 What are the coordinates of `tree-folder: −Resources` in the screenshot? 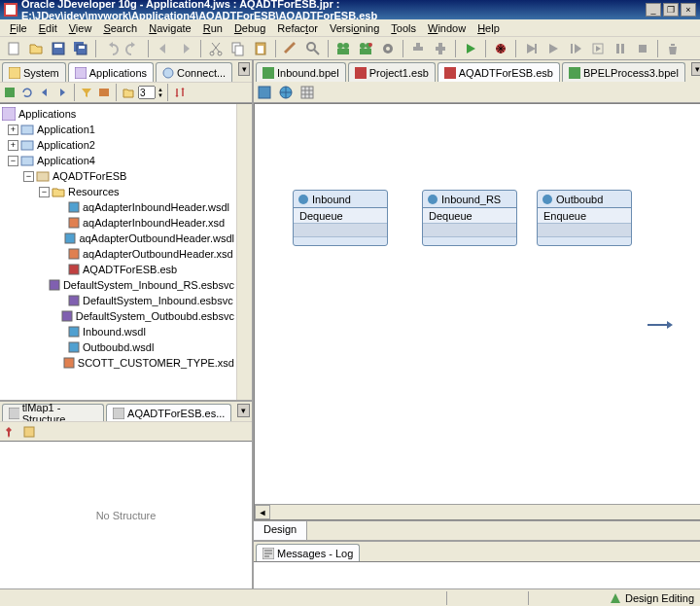 It's located at (119, 192).